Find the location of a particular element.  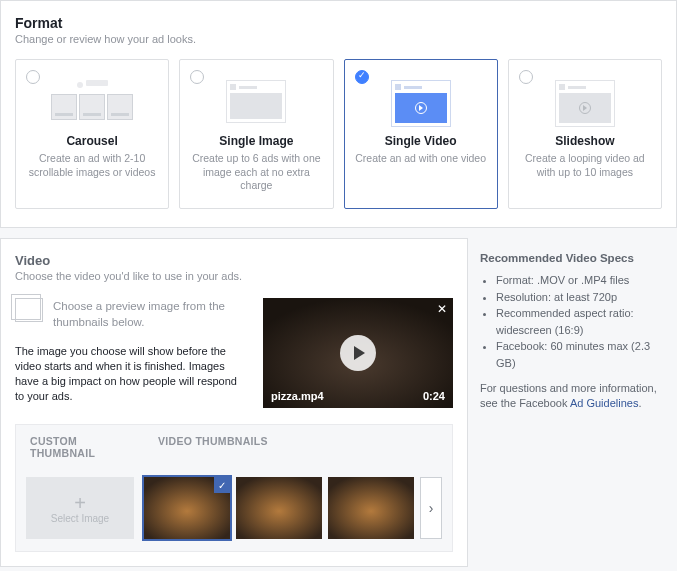

play-button-icon is located at coordinates (358, 353).